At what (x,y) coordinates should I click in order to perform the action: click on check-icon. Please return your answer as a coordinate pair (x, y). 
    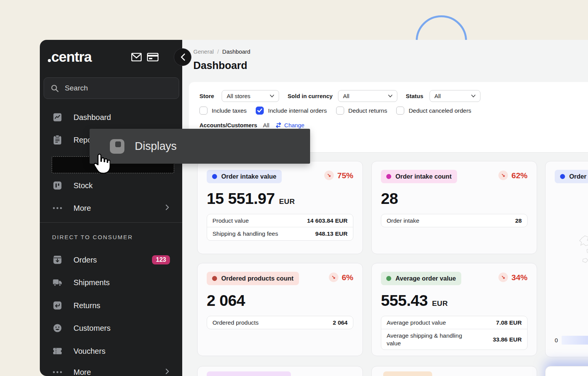
    Looking at the image, I should click on (260, 110).